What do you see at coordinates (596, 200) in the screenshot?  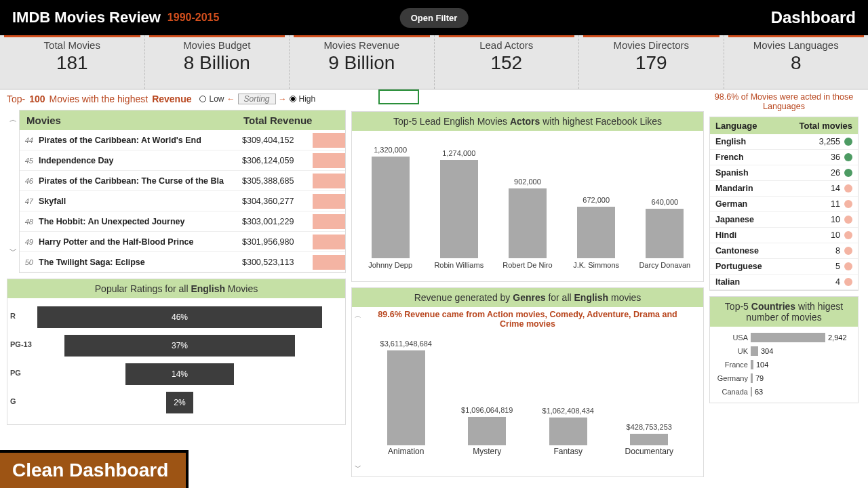 I see `bar-value: 672,000` at bounding box center [596, 200].